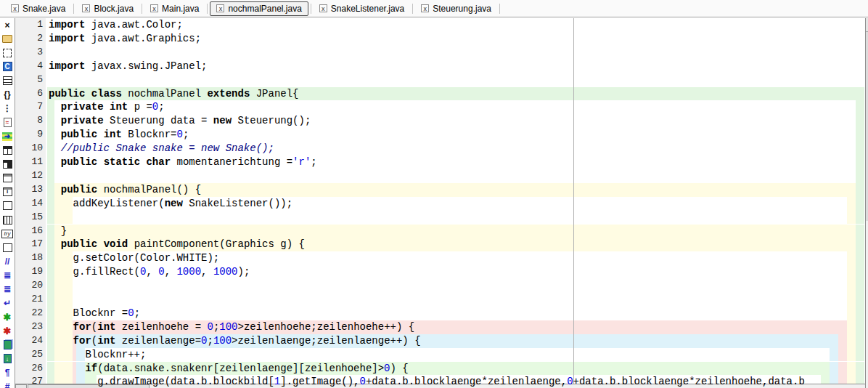 Image resolution: width=868 pixels, height=388 pixels. What do you see at coordinates (361, 9) in the screenshot?
I see `tab-snakelistener-java: xSnakeListener.java` at bounding box center [361, 9].